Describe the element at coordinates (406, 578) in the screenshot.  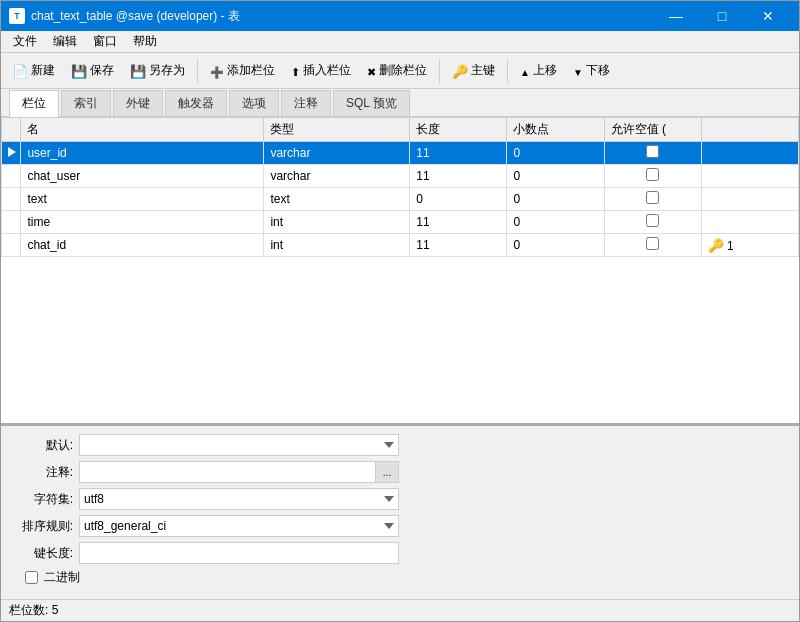
I see `prop-binary-row: 二进制` at that location.